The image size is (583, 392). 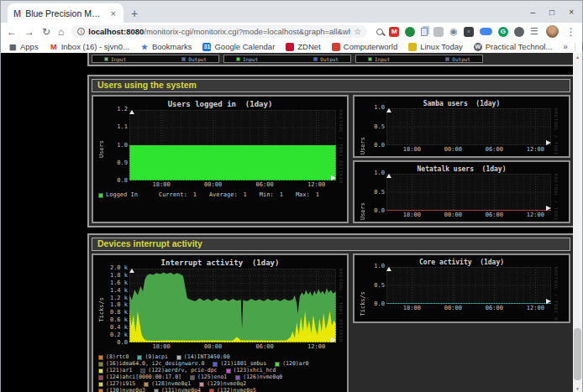 What do you see at coordinates (117, 384) in the screenshot?
I see `legend-item: (127)i915` at bounding box center [117, 384].